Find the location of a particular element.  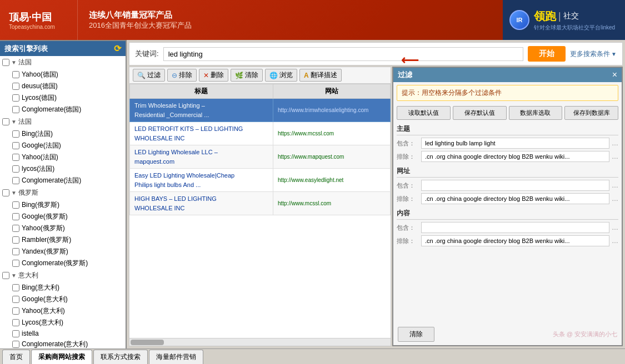

cb-bing-ru is located at coordinates (16, 205).